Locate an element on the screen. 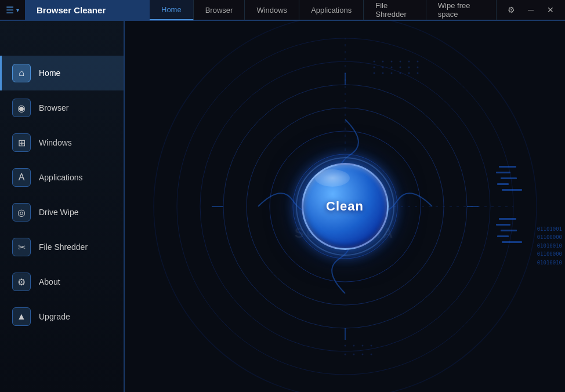 This screenshot has width=565, height=392. drive-wipe-icon: ◎ is located at coordinates (21, 212).